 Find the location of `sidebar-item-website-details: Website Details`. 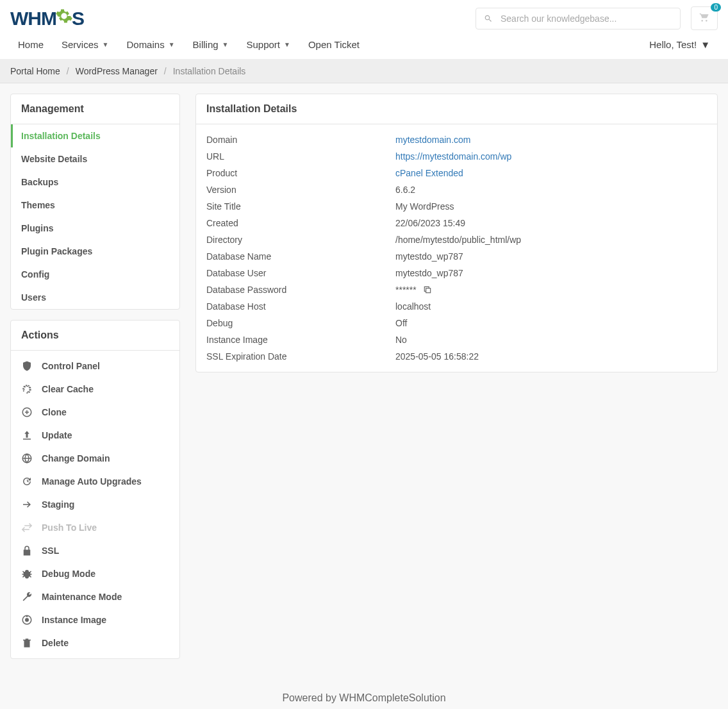

sidebar-item-website-details: Website Details is located at coordinates (95, 159).